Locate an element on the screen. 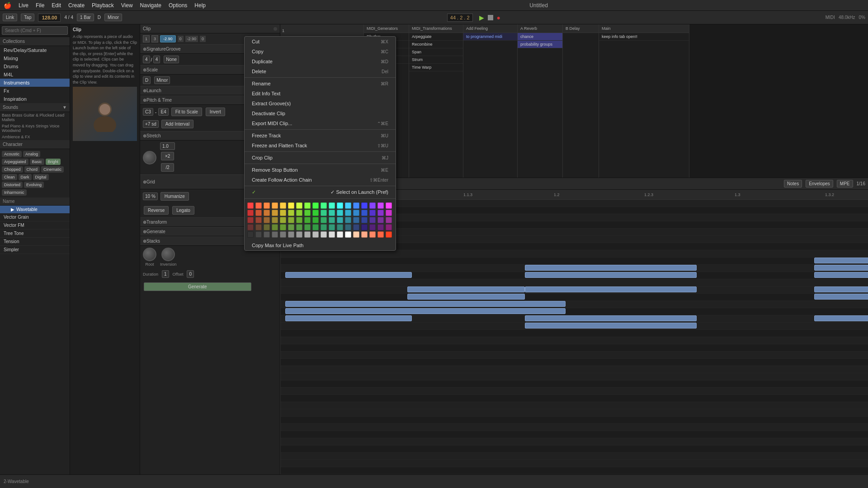 This screenshot has height=488, width=868. sidebar-item-fx: Fx is located at coordinates (35, 91).